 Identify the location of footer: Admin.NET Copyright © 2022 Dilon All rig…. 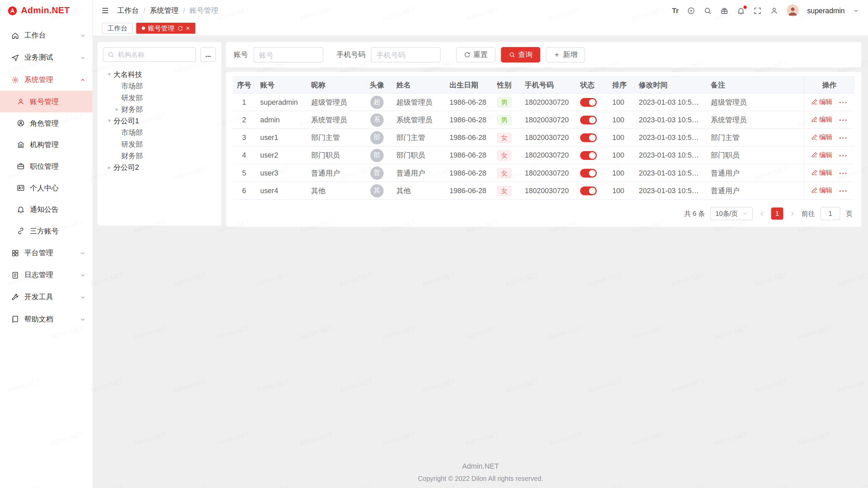
(480, 472).